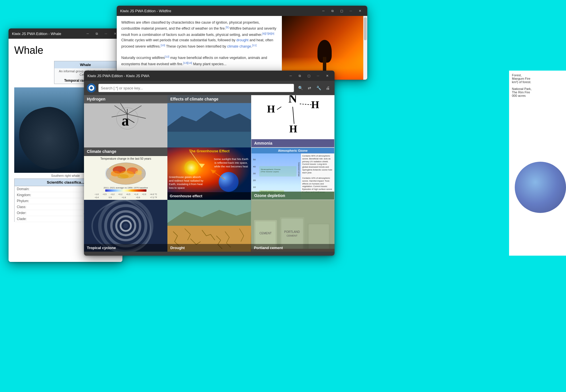  I want to click on kiwix-bottom-nav: ⌂ ← → ToC ▲ 🔍 🔍 ↑, so click(209, 254).